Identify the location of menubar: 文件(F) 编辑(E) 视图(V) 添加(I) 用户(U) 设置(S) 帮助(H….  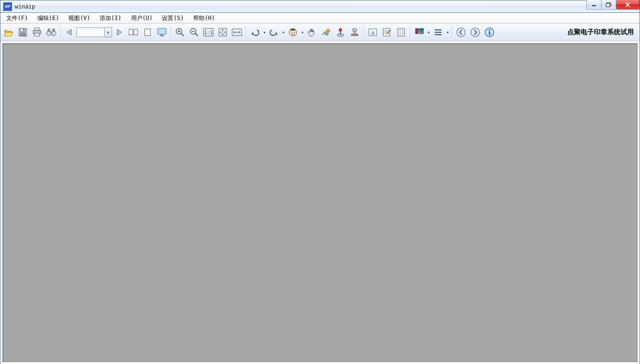
(320, 18).